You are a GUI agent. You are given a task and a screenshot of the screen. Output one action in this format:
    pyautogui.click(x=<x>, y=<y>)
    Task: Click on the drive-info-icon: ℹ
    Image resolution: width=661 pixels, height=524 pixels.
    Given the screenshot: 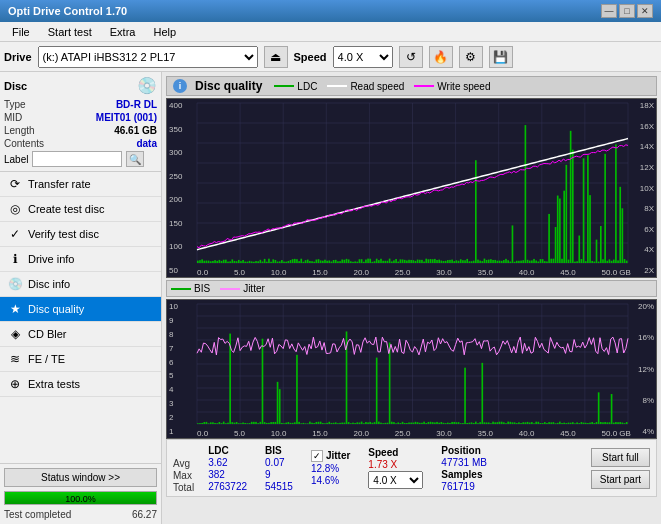 What is the action you would take?
    pyautogui.click(x=15, y=259)
    